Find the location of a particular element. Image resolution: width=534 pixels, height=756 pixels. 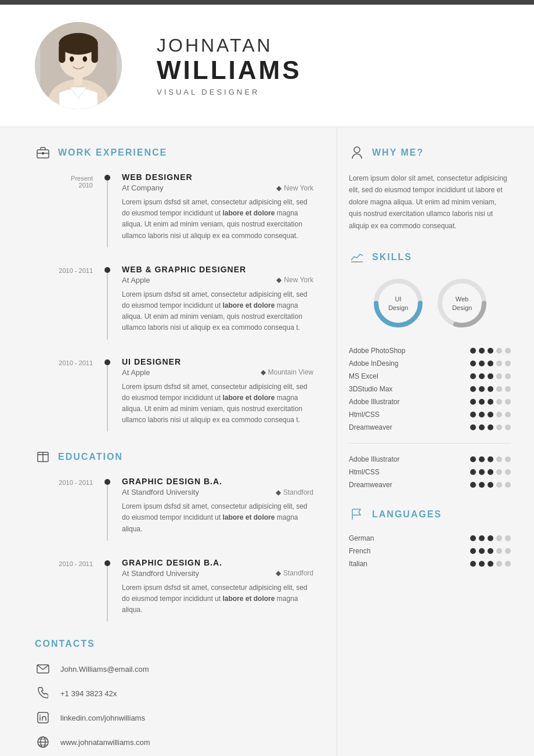

linkedin-icon is located at coordinates (43, 718).